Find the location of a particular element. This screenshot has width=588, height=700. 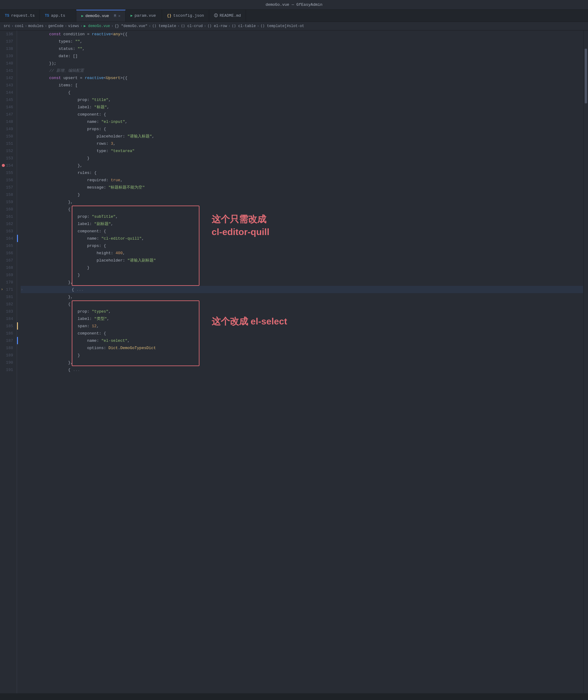

code-line-186: component: { is located at coordinates (304, 333).